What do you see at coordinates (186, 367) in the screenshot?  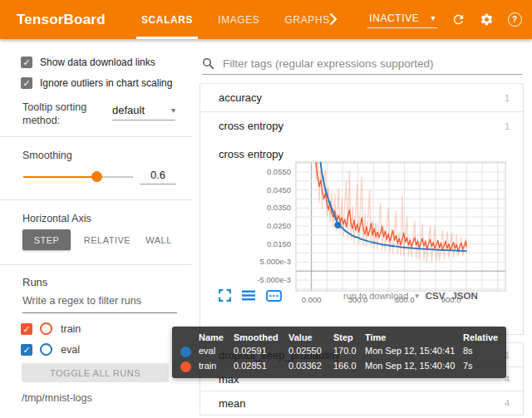 I see `train-run-dot-icon` at bounding box center [186, 367].